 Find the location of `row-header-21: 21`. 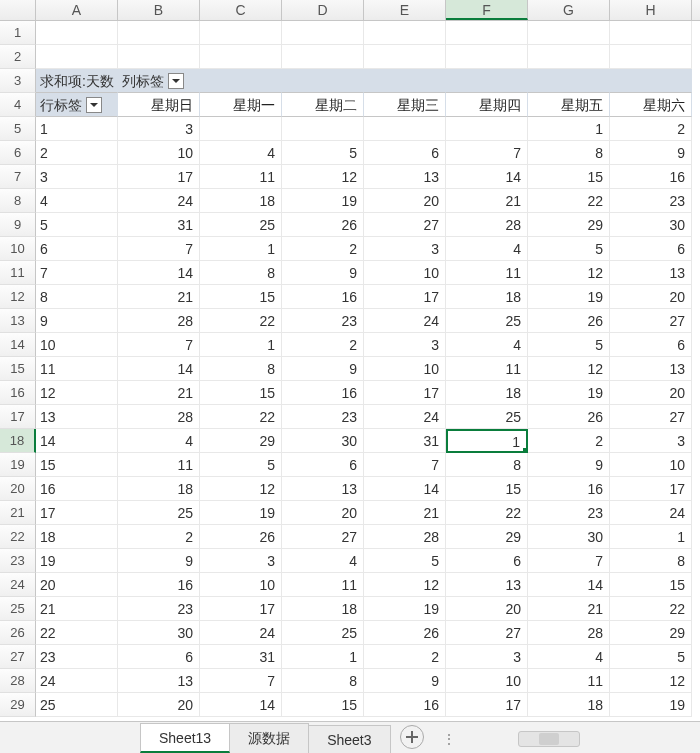

row-header-21: 21 is located at coordinates (18, 513).